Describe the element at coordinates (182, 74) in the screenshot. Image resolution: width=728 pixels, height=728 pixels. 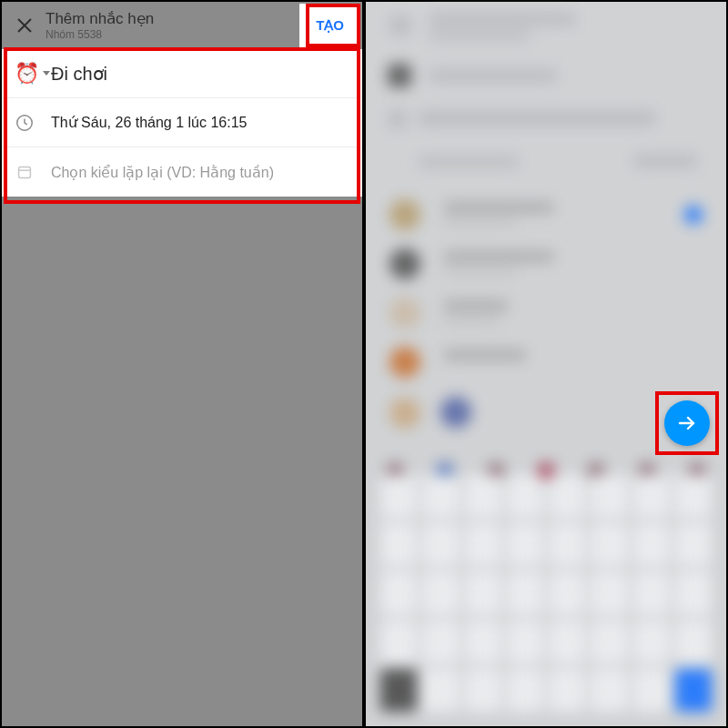
I see `reminder-title-row: ⏰ Đi chơi` at that location.